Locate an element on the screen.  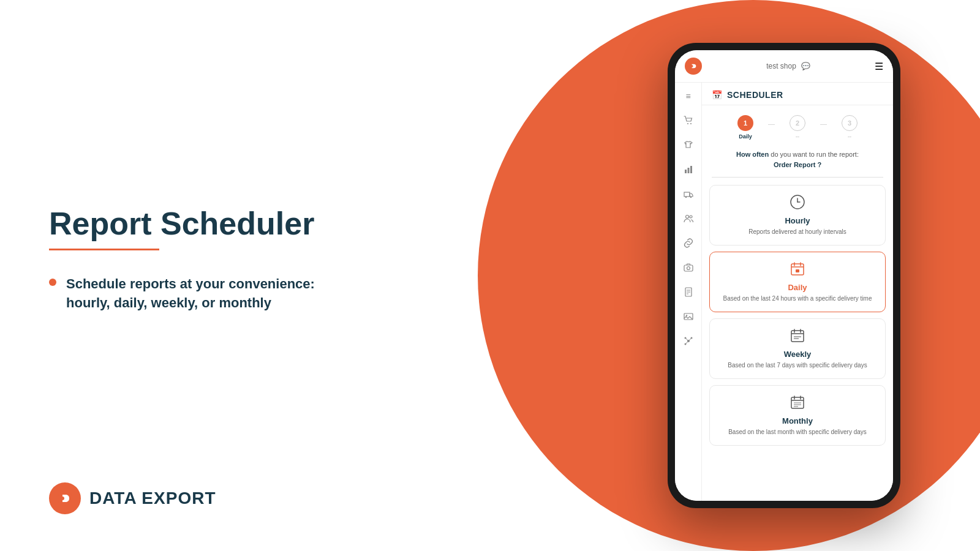
phone-topbar: test shop 💬 ☰ is located at coordinates (784, 66).